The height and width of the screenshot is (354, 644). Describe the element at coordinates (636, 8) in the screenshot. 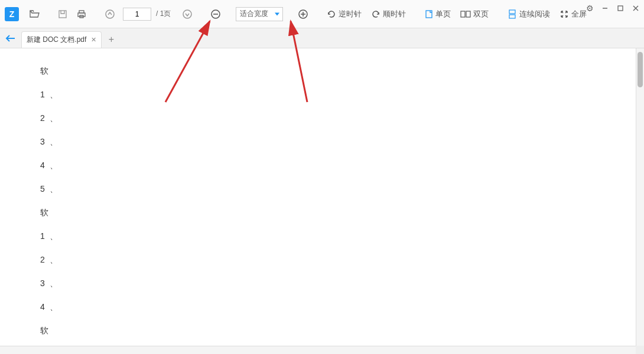

I see `close-button` at that location.